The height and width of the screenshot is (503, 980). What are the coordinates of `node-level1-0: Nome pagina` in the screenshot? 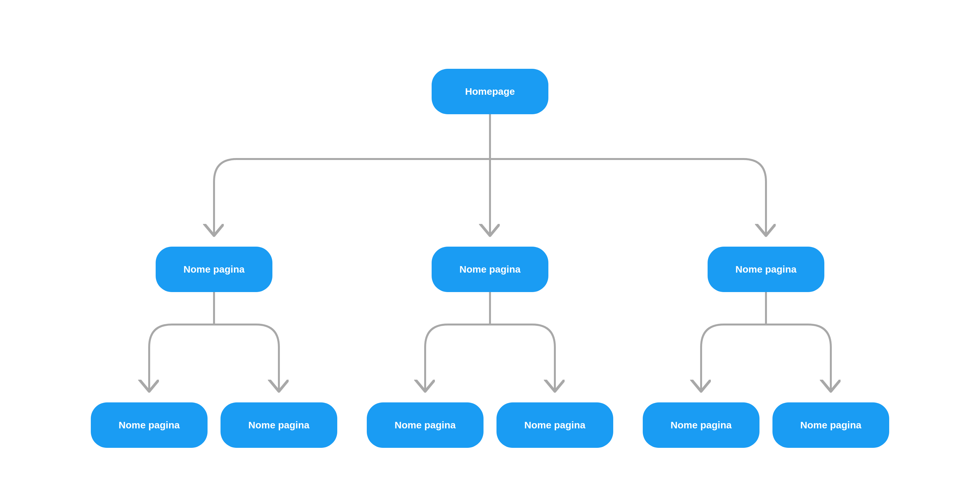 It's located at (214, 270).